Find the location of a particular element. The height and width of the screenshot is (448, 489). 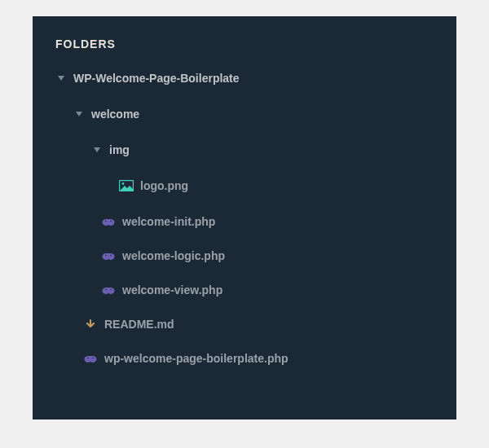

folder-row-welcome: welcome is located at coordinates (244, 114).